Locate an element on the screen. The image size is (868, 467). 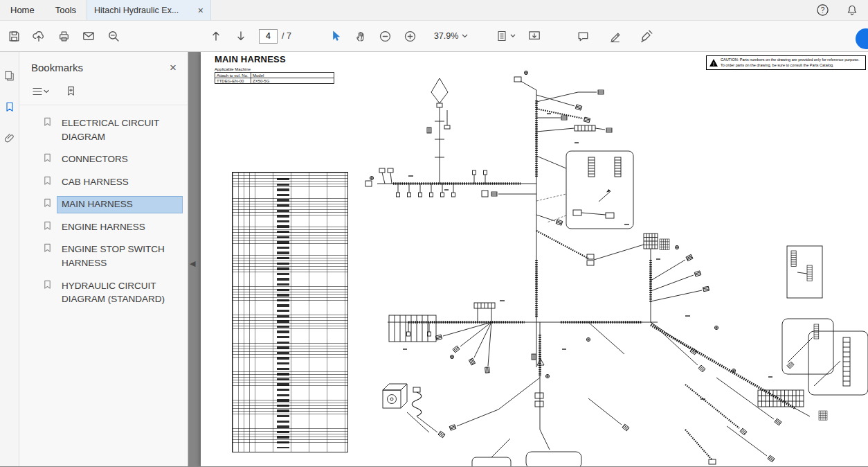
bookmark-item-label: CAB HARNESS is located at coordinates (120, 183).